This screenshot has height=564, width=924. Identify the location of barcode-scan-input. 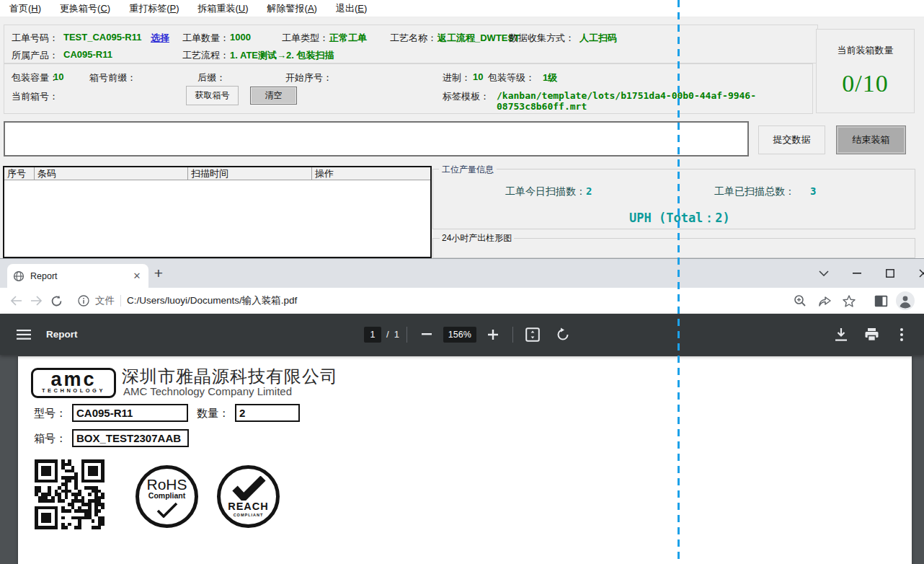
(376, 138).